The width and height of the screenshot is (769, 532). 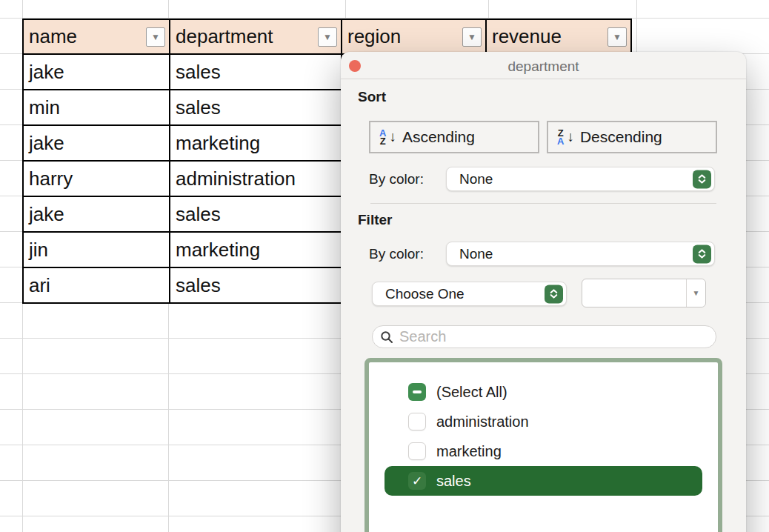 What do you see at coordinates (96, 179) in the screenshot?
I see `cell-name: harry` at bounding box center [96, 179].